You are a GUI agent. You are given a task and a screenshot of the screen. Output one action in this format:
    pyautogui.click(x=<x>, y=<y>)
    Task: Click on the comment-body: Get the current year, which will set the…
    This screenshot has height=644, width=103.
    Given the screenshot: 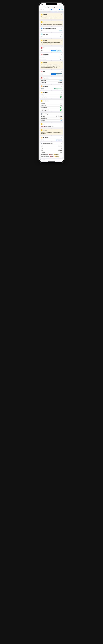 What is the action you would take?
    pyautogui.click(x=52, y=44)
    